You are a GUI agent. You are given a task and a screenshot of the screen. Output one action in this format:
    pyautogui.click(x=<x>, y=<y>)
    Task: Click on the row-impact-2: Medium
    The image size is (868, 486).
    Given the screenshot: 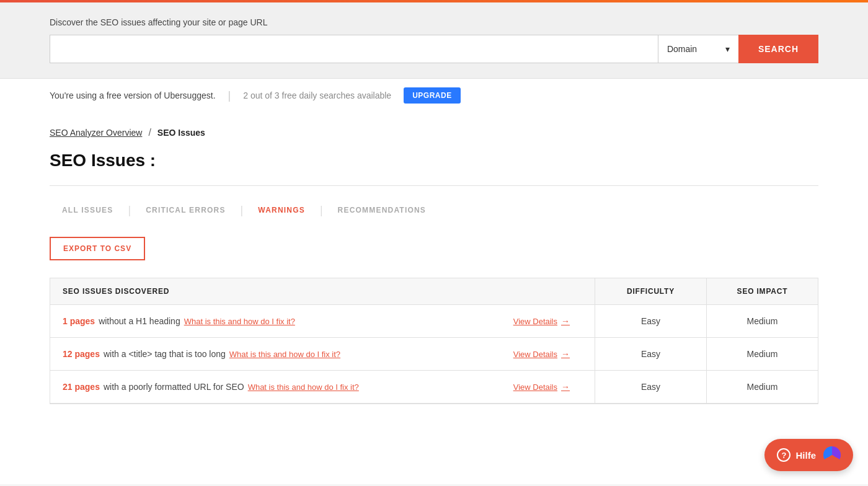 What is the action you would take?
    pyautogui.click(x=762, y=354)
    